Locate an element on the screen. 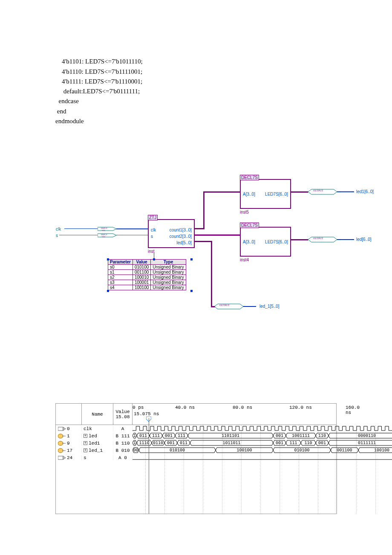 This screenshot has height=555, width=392. port-led7s: LED7S[6..0] is located at coordinates (277, 194).